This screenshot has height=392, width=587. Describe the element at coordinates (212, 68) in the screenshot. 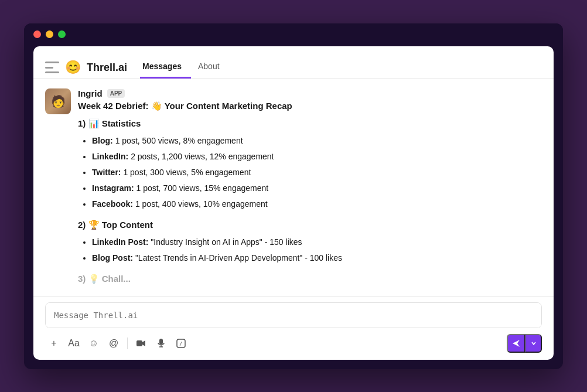

I see `tab-about: About` at that location.